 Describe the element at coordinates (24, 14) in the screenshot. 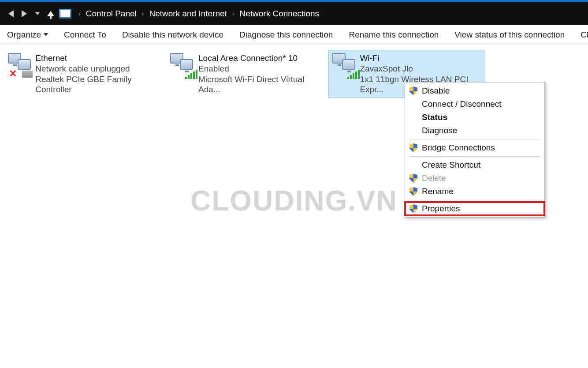

I see `forward-button` at that location.